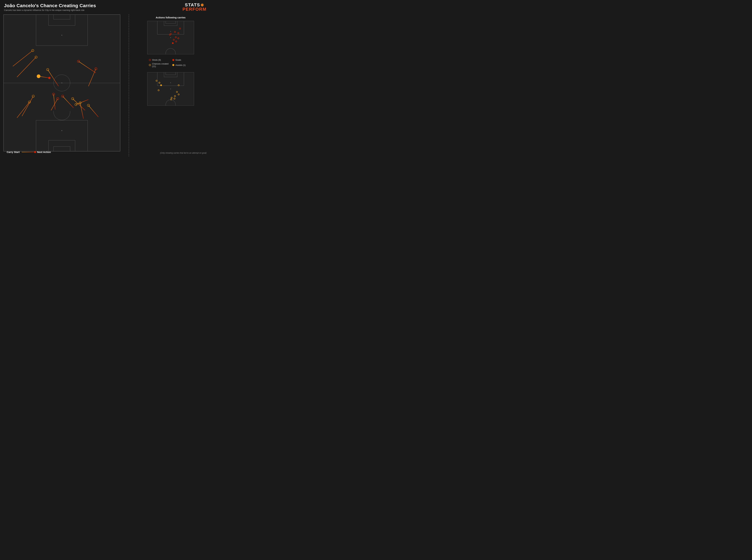 Image resolution: width=752 pixels, height=560 pixels. Describe the element at coordinates (171, 52) in the screenshot. I see `mp-bottom-circle` at that location.